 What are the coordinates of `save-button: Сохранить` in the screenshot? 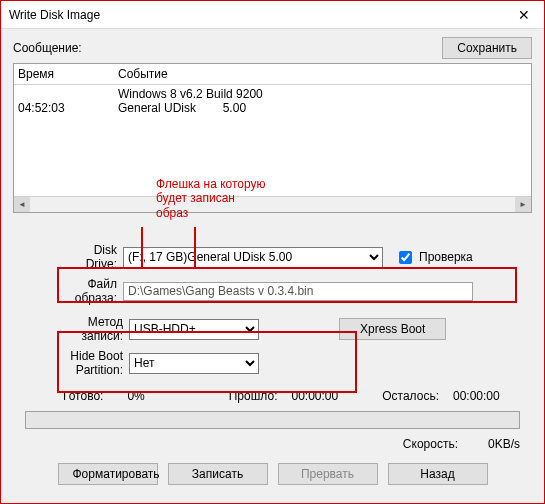 It's located at (487, 48).